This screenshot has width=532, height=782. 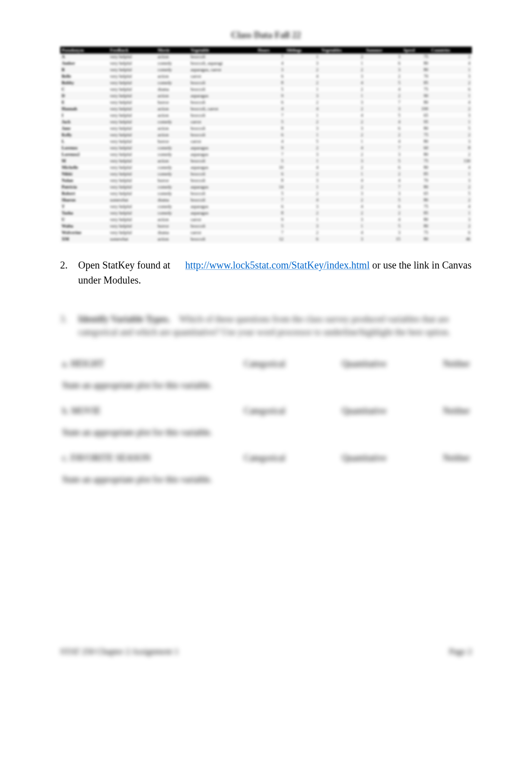 I want to click on table-cell: Sharon, so click(x=84, y=200).